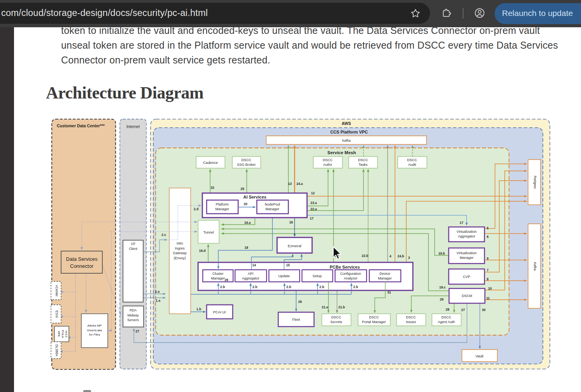 The height and width of the screenshot is (392, 581). I want to click on svg-text: 24.a, so click(300, 184).